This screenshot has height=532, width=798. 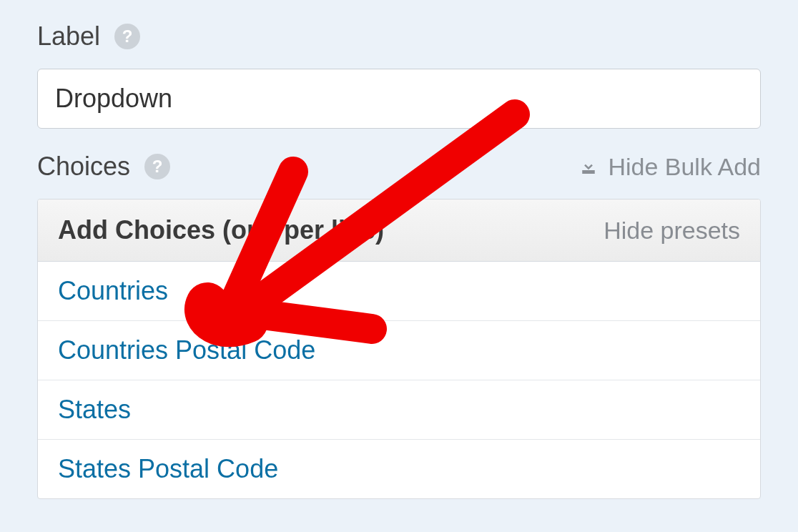 I want to click on panel-title: Add Choices (one per line), so click(x=221, y=230).